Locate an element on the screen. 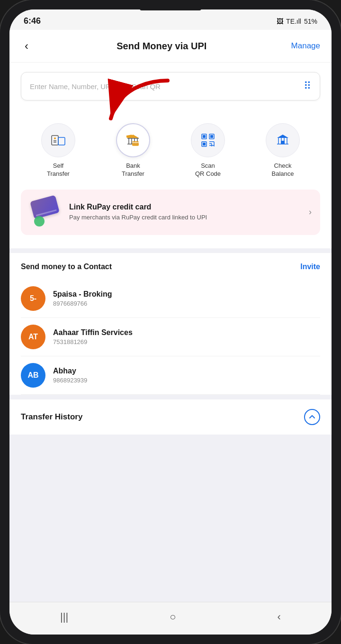 The height and width of the screenshot is (644, 341). history-title: Transfer History is located at coordinates (52, 417).